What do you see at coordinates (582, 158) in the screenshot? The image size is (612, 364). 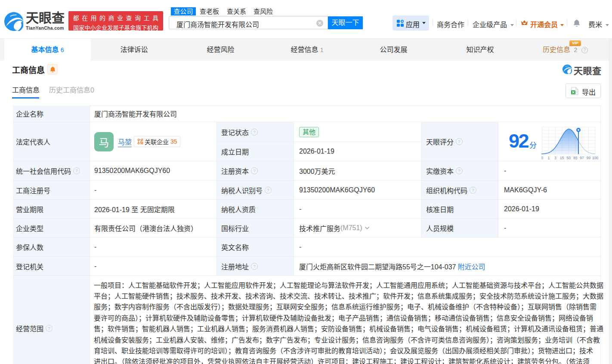 I see `svg-text: 97` at bounding box center [582, 158].